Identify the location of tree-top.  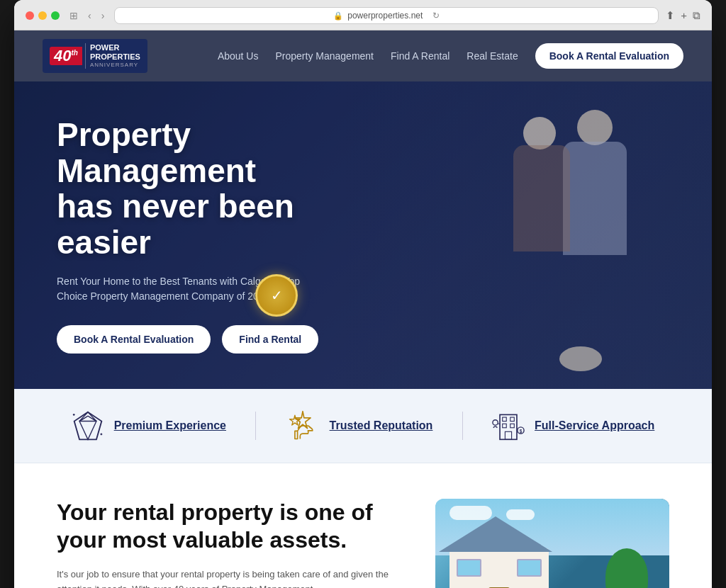
(627, 568).